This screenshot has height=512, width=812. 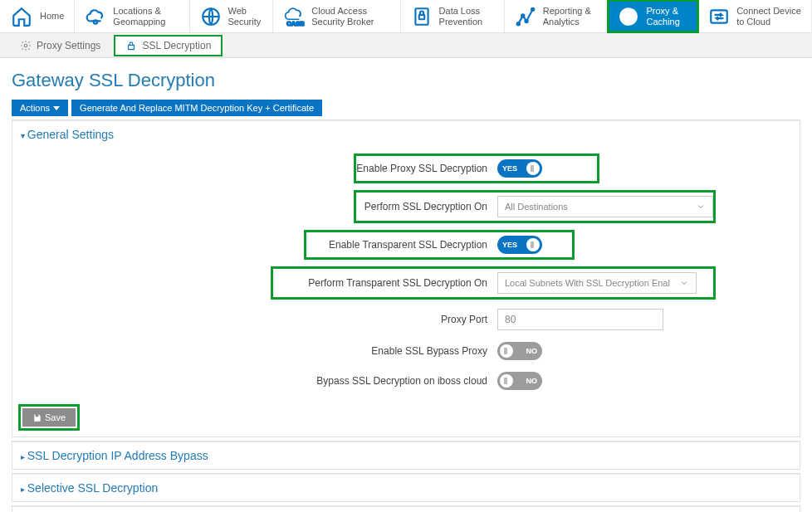 What do you see at coordinates (439, 245) in the screenshot?
I see `row-enable-transparent: Enable Transparent SSL Decryption YES` at bounding box center [439, 245].